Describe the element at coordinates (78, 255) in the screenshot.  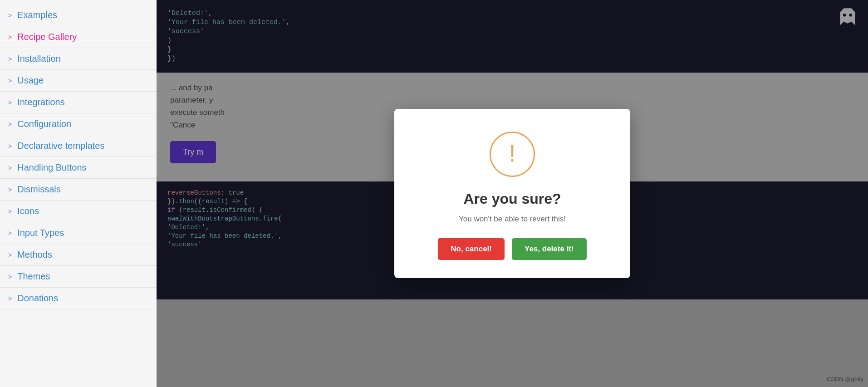
I see `sidebar-item-methods: >Methods` at that location.